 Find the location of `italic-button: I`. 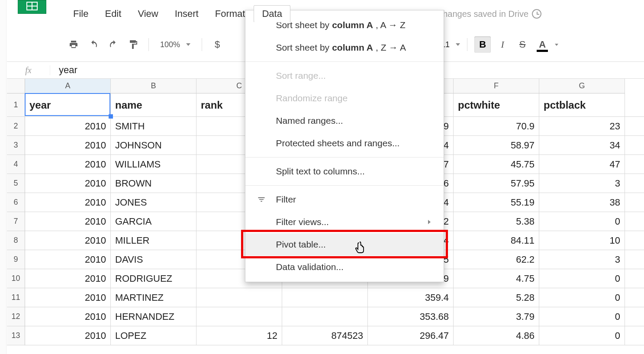

italic-button: I is located at coordinates (502, 45).